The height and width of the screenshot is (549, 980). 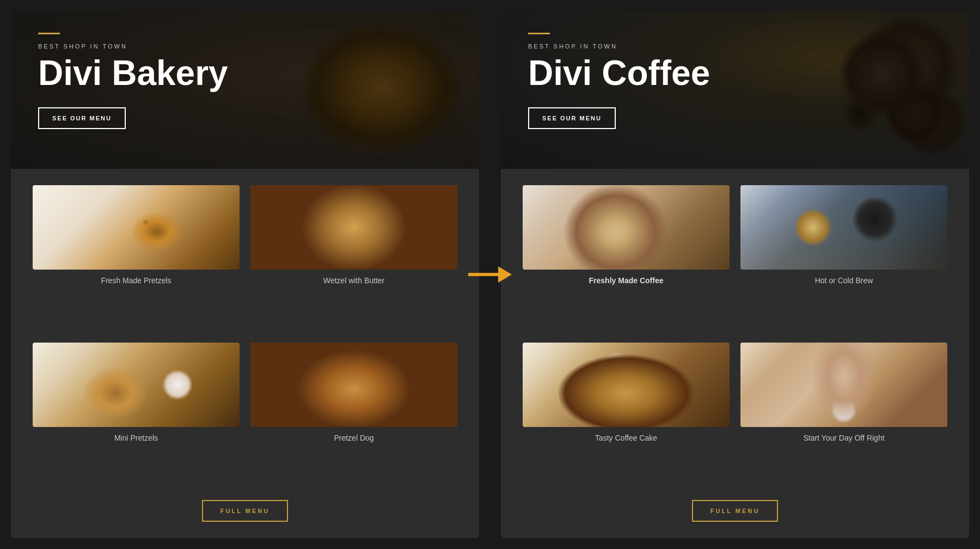 What do you see at coordinates (354, 280) in the screenshot?
I see `bakery-label-wetzel: Wetzel with Butter` at bounding box center [354, 280].